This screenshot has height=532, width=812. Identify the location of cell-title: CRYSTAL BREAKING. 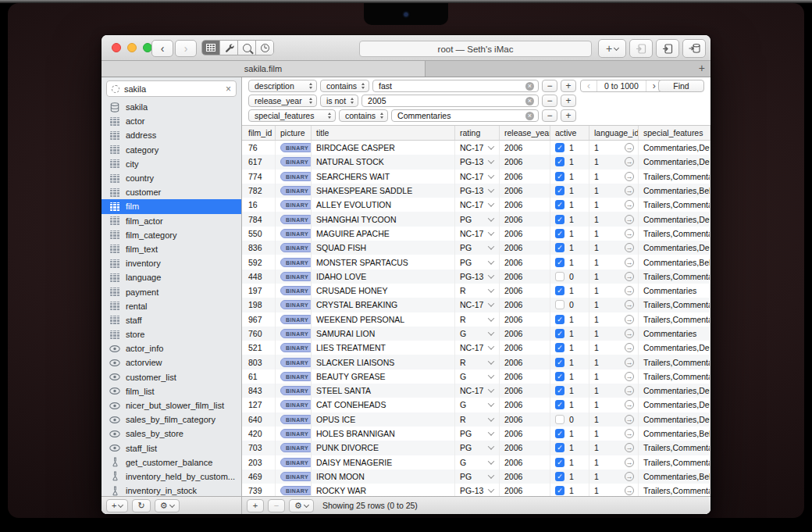
(383, 305).